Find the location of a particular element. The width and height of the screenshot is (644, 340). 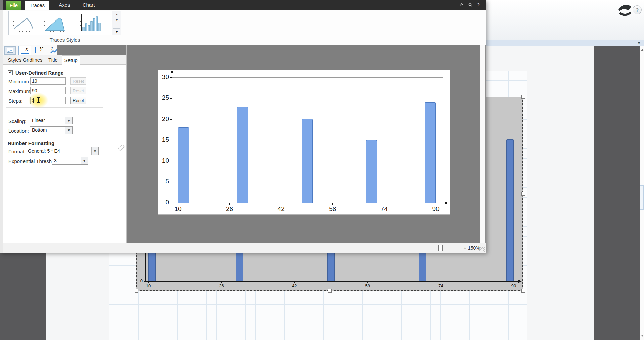

zoom-out-button: − is located at coordinates (400, 248).